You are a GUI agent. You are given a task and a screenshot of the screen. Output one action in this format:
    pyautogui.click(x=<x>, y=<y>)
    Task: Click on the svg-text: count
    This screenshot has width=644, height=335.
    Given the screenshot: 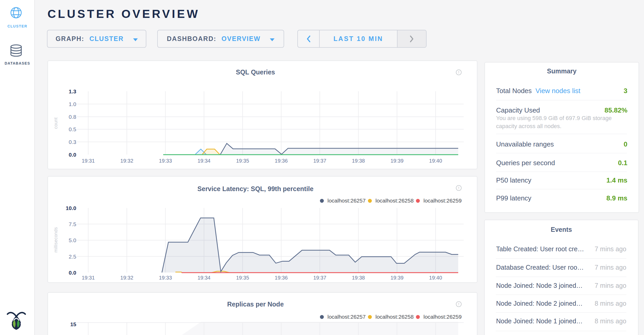 What is the action you would take?
    pyautogui.click(x=56, y=123)
    